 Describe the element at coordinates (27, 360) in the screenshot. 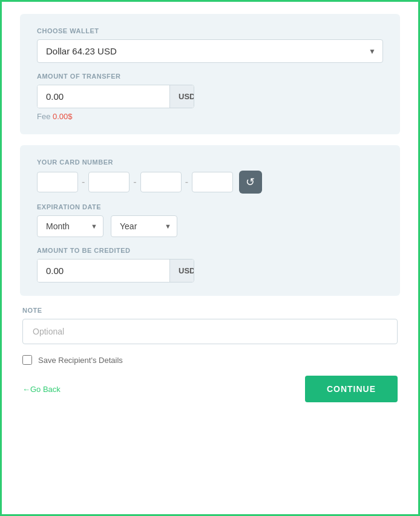

I see `save-recipient-checkbox` at that location.